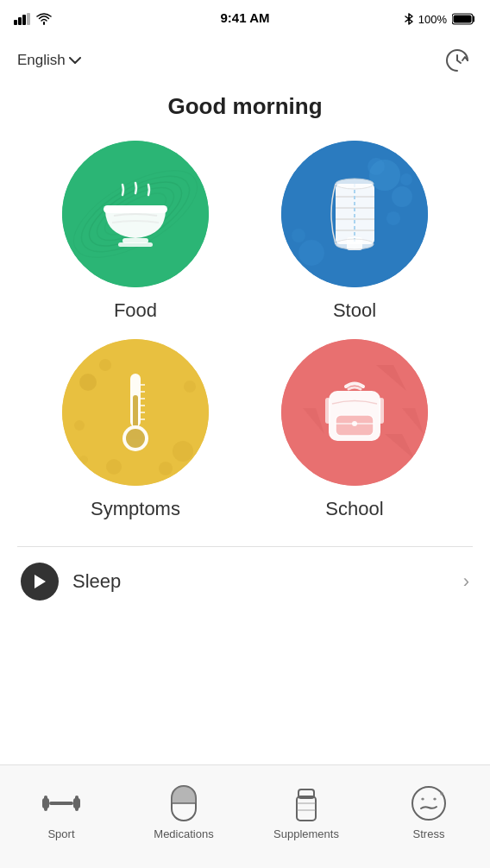 The width and height of the screenshot is (490, 868). I want to click on school-circle, so click(355, 412).